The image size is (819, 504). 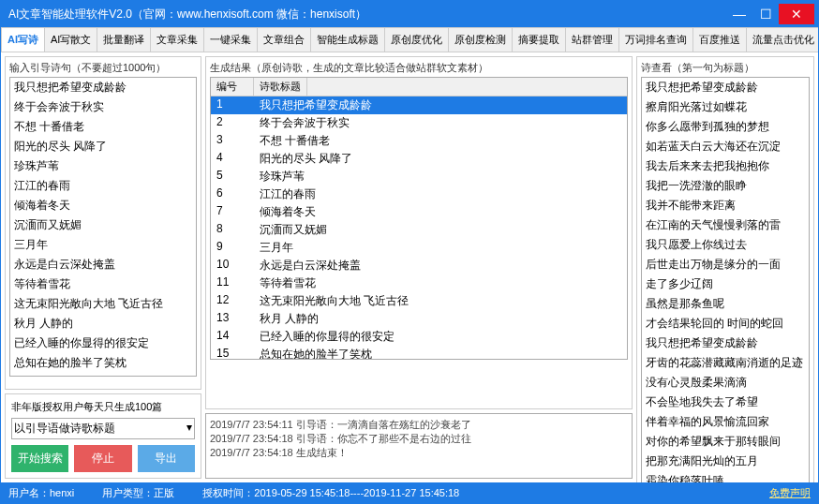 I want to click on status-auth: 2019-05-29 15:45:18----2019-11-27 15:45:…, so click(x=356, y=493).